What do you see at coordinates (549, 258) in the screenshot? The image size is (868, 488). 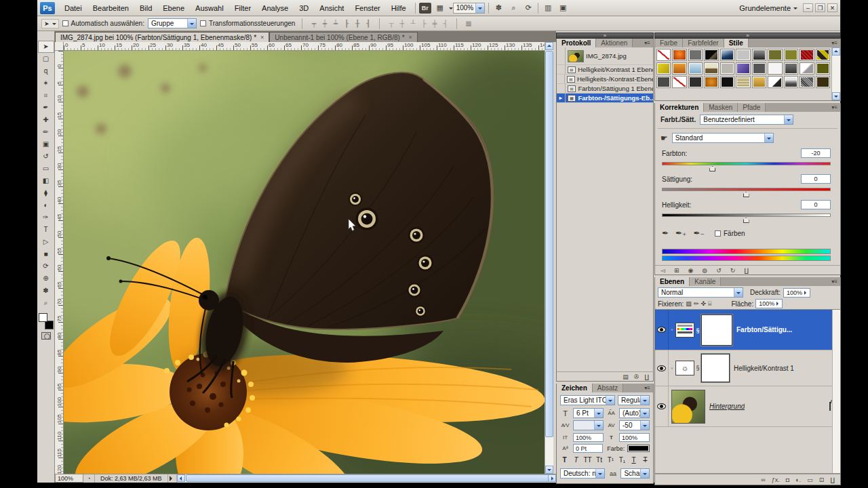 I see `vertical-scrollbar` at bounding box center [549, 258].